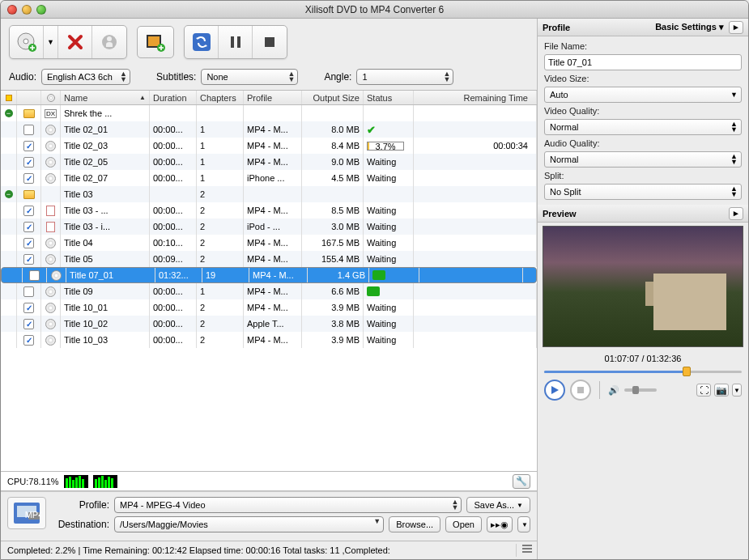 This screenshot has height=560, width=749. What do you see at coordinates (51, 42) in the screenshot?
I see `add-disc-dropdown: ▼` at bounding box center [51, 42].